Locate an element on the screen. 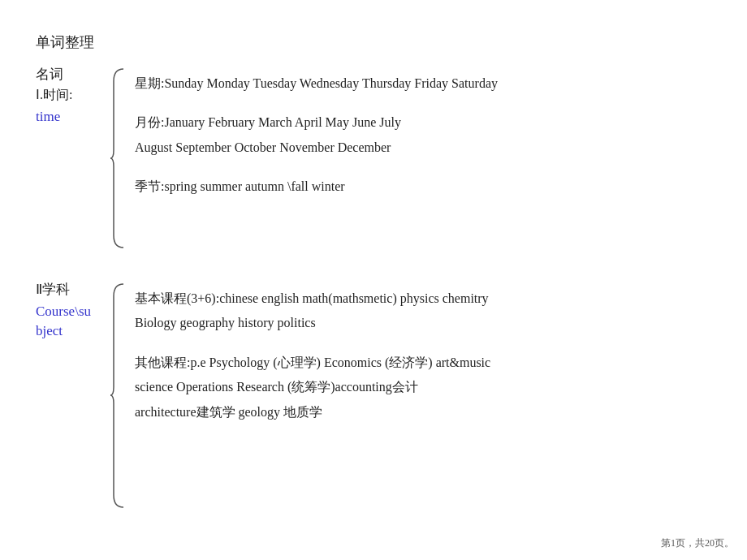 The width and height of the screenshot is (747, 560). subject-label: Ⅱ学科 is located at coordinates (53, 289).